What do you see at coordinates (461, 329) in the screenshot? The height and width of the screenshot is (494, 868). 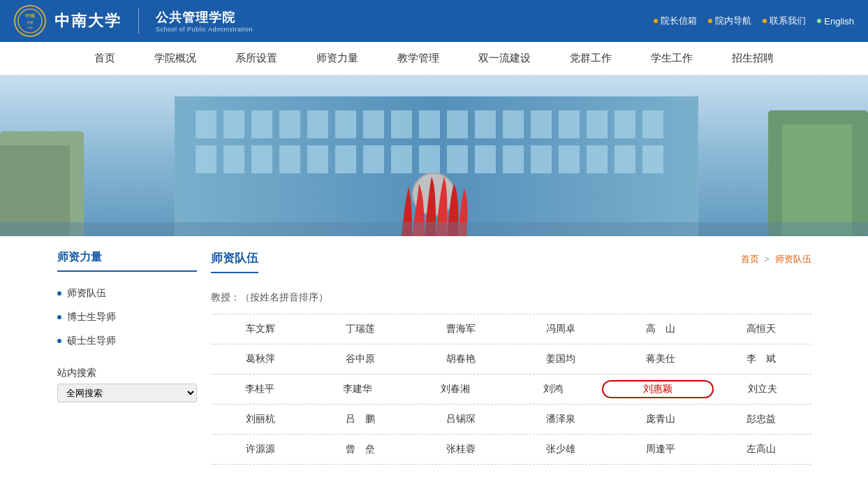 I see `list-item: 曹海军` at bounding box center [461, 329].